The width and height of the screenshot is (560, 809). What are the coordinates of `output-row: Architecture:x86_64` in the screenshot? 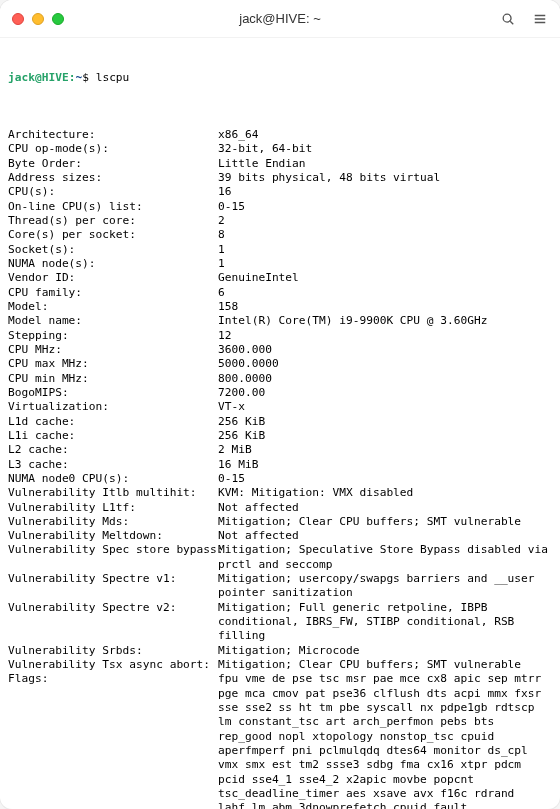 It's located at (280, 135).